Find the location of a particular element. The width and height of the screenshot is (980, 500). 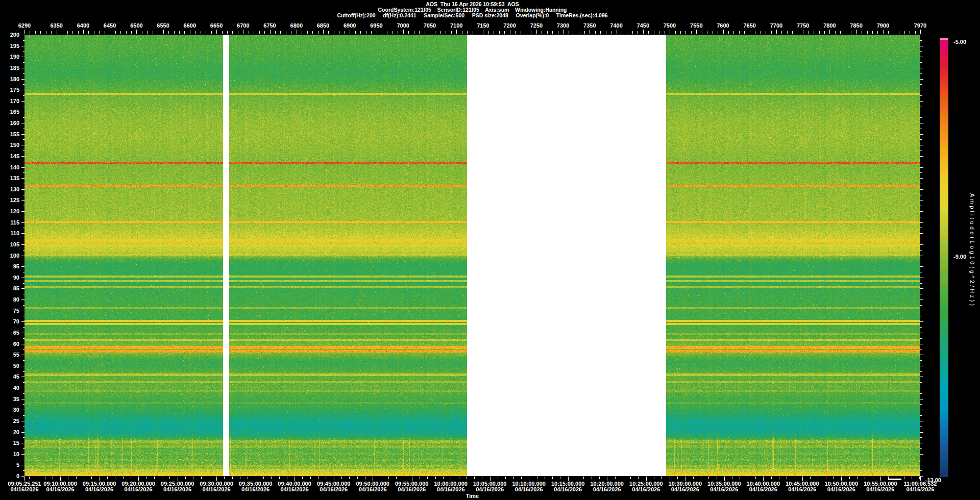

top-axis-tick-label: 7050 is located at coordinates (430, 26).